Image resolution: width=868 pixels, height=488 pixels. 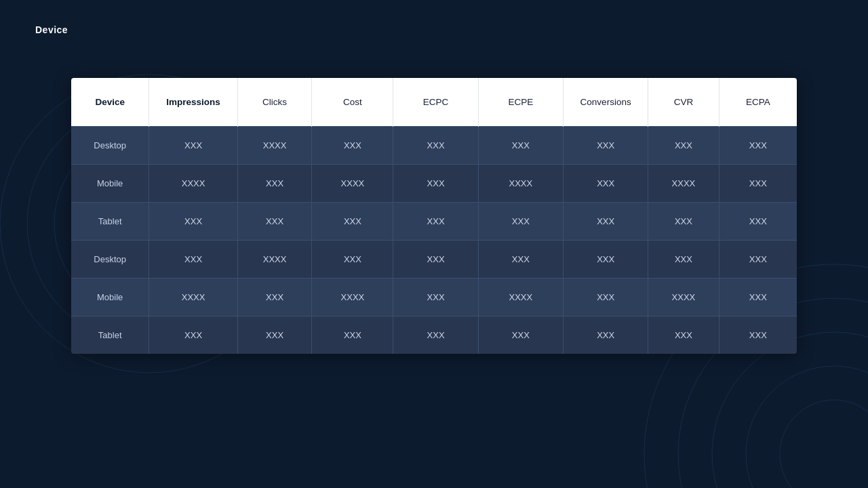 I want to click on col-header-ecpa: ECPA, so click(x=758, y=102).